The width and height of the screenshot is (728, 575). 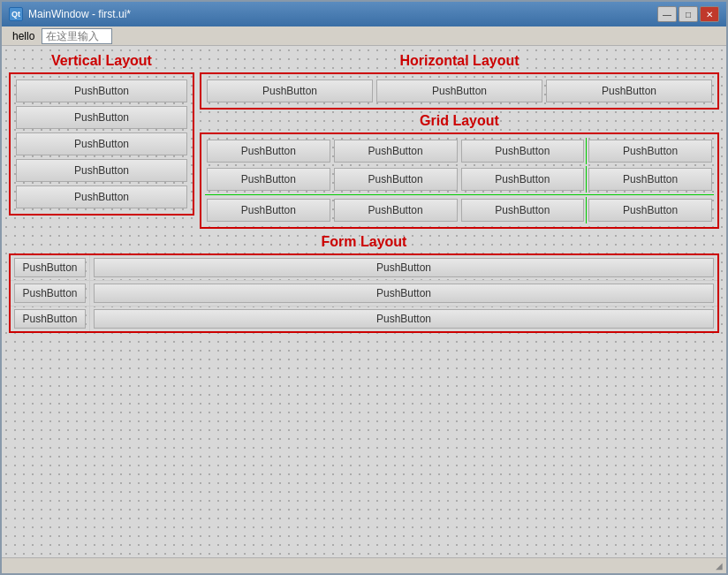 I want to click on form-value-btn-2: PushButton, so click(x=404, y=319).